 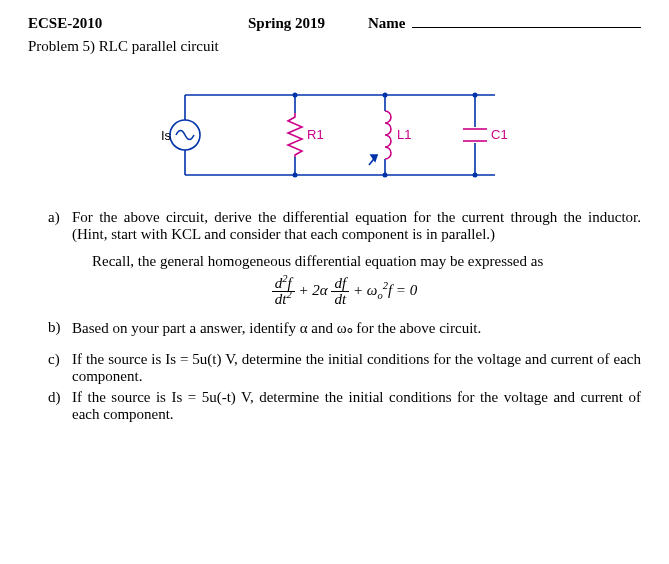 What do you see at coordinates (344, 406) in the screenshot?
I see `part-d: d) If the source is Is = 5u(-t) V, deter…` at bounding box center [344, 406].